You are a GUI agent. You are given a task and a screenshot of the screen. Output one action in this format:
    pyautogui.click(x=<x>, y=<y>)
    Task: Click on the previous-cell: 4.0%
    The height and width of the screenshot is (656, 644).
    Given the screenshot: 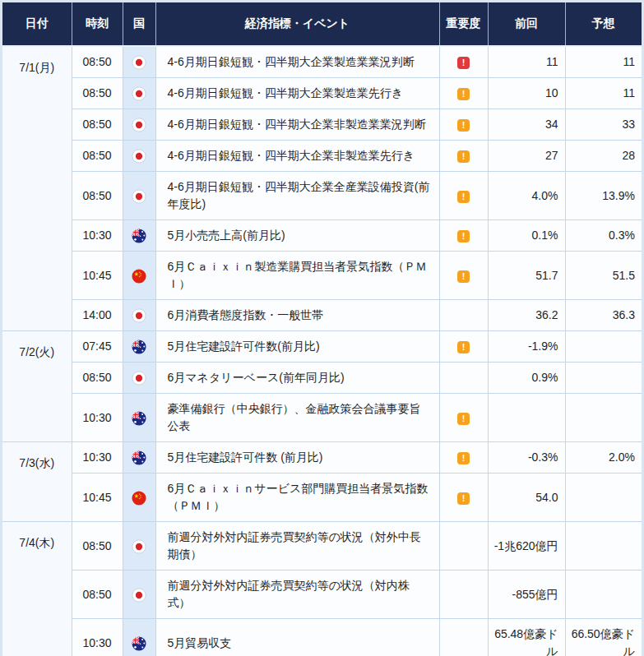 What is the action you would take?
    pyautogui.click(x=526, y=196)
    